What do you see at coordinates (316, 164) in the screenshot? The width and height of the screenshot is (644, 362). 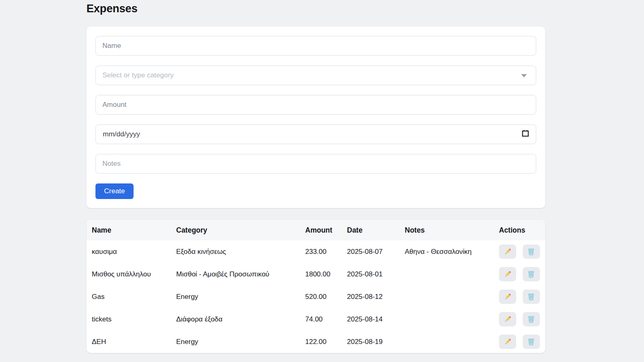 I see `notes-field-wrap` at bounding box center [316, 164].